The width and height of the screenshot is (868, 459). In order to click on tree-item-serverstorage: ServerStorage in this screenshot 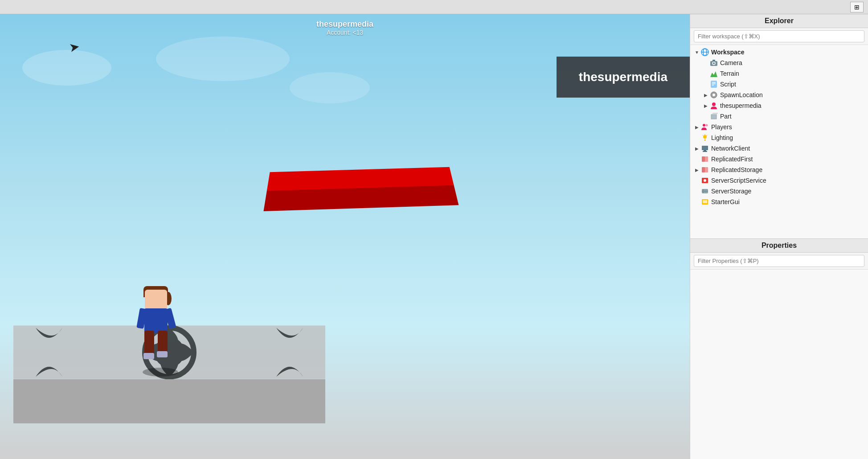, I will do `click(779, 191)`.